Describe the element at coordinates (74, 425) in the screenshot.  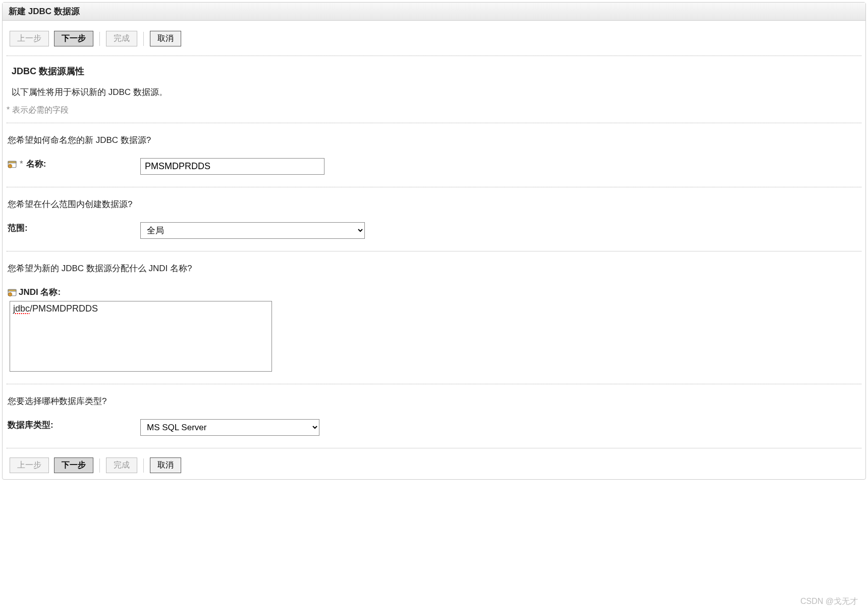
I see `dbtype-label-cell: 数据库类型:` at that location.